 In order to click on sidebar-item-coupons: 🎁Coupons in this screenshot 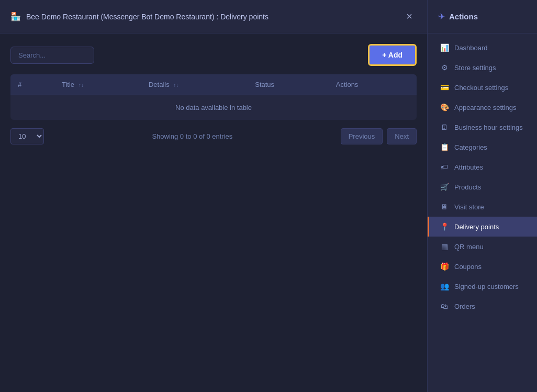, I will do `click(483, 266)`.